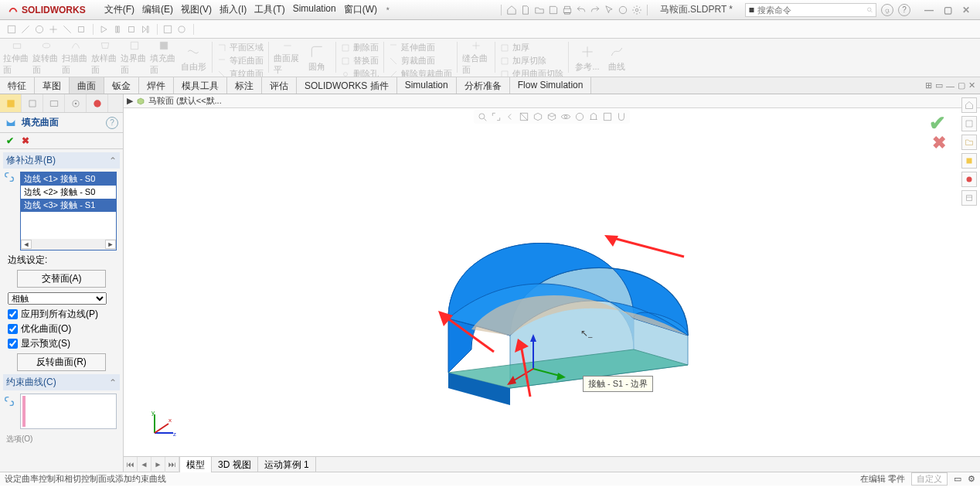  I want to click on rb-knit: 缝合曲面, so click(476, 58).